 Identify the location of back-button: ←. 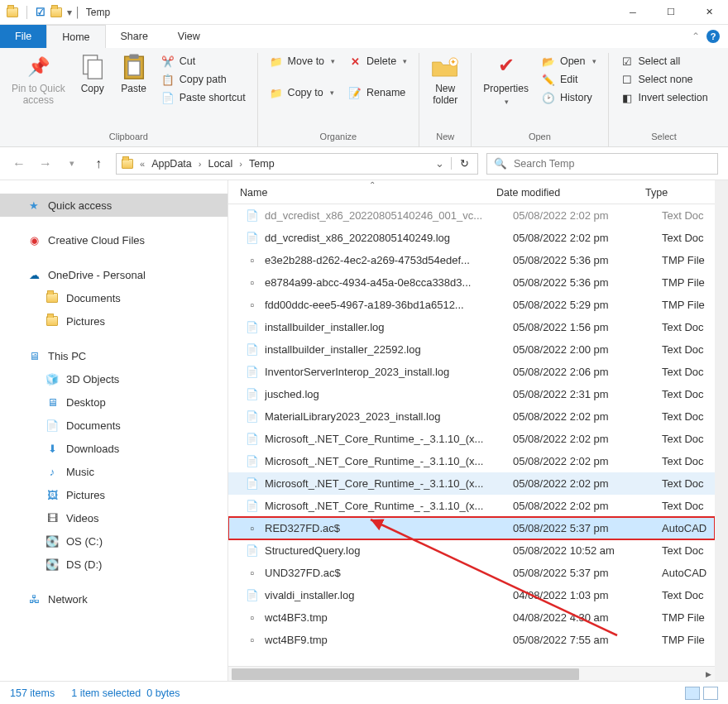
(19, 164).